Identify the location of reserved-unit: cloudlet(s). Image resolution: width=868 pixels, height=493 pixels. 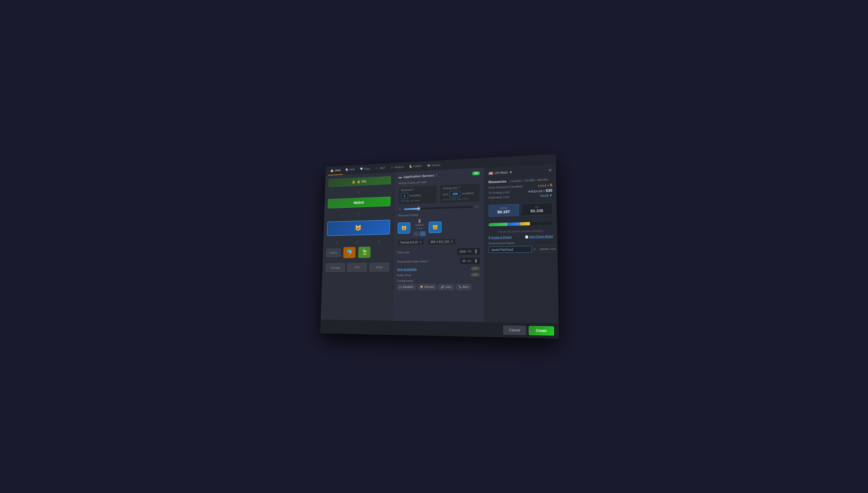
(415, 195).